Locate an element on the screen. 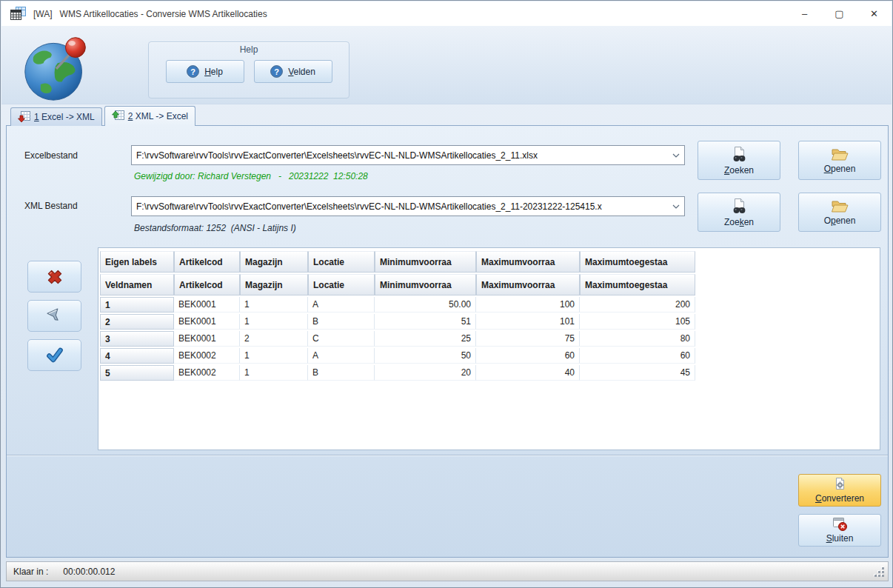  cell-maximumtoegestaan: 60 is located at coordinates (638, 355).